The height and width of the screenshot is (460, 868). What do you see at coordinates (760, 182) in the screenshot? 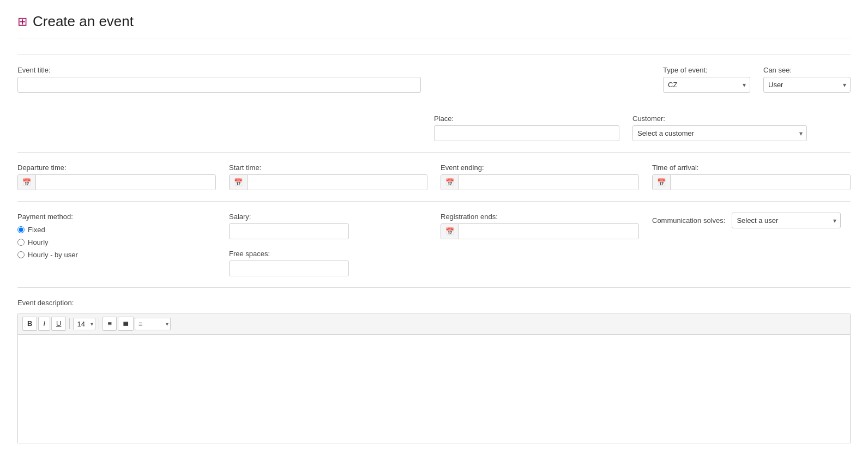
I see `time-of-arrival-input` at bounding box center [760, 182].